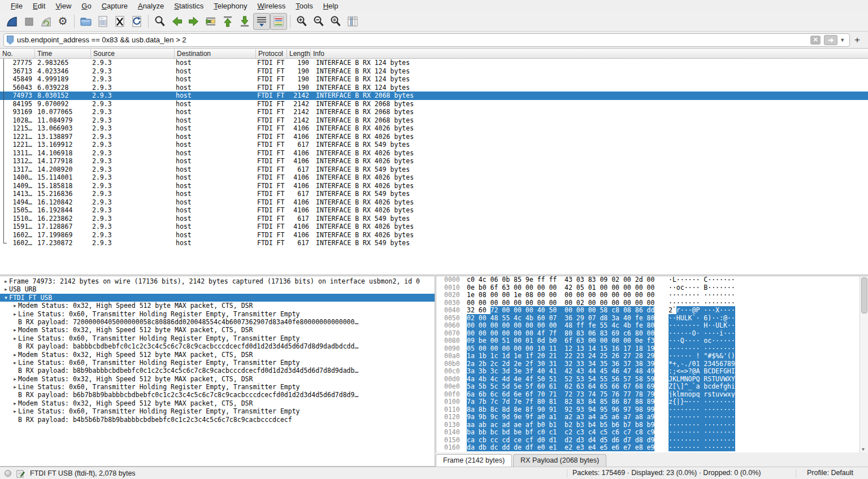  What do you see at coordinates (160, 21) in the screenshot?
I see `find-packet-button` at bounding box center [160, 21].